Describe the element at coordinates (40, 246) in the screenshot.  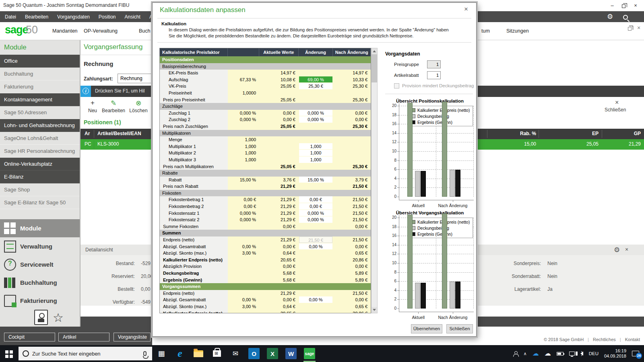
I see `sidebar-nav-verwaltung: Verwaltung` at that location.